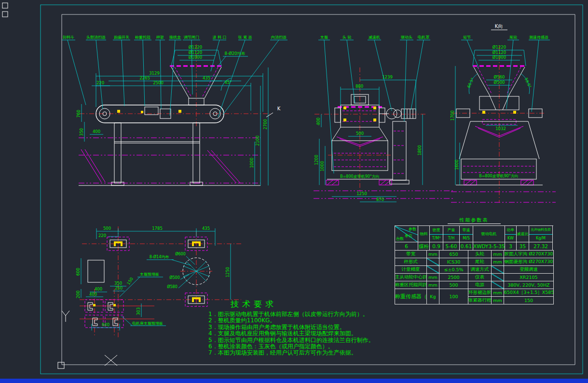 The width and height of the screenshot is (588, 383). What do you see at coordinates (466, 247) in the screenshot?
I see `perf-value: 0.61` at bounding box center [466, 247].